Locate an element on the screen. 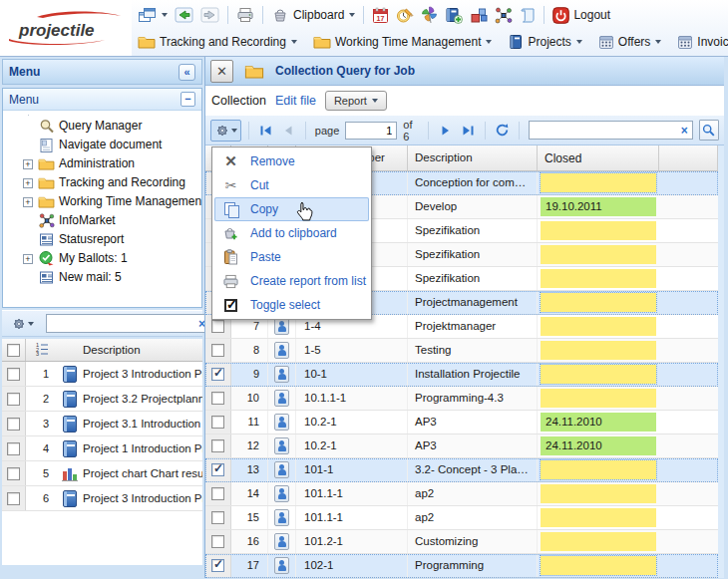  back-button is located at coordinates (183, 16).